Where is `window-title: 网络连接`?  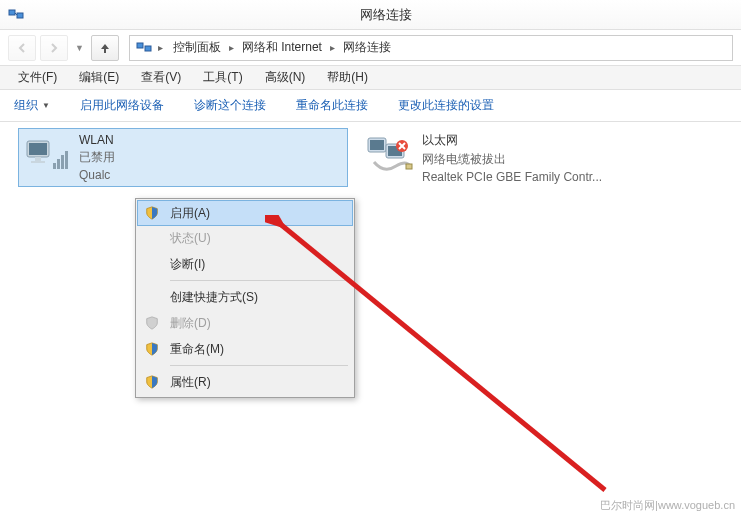 window-title: 网络连接 is located at coordinates (386, 15).